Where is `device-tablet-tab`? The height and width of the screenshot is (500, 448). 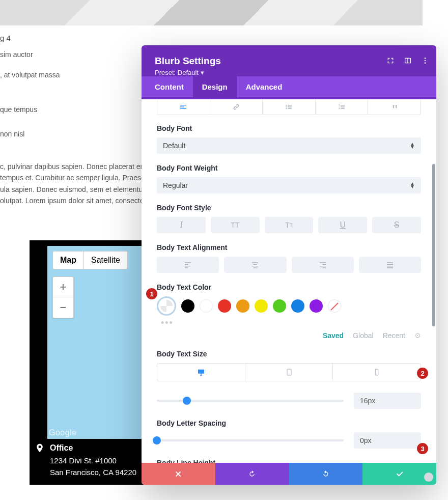
device-tablet-tab is located at coordinates (289, 372).